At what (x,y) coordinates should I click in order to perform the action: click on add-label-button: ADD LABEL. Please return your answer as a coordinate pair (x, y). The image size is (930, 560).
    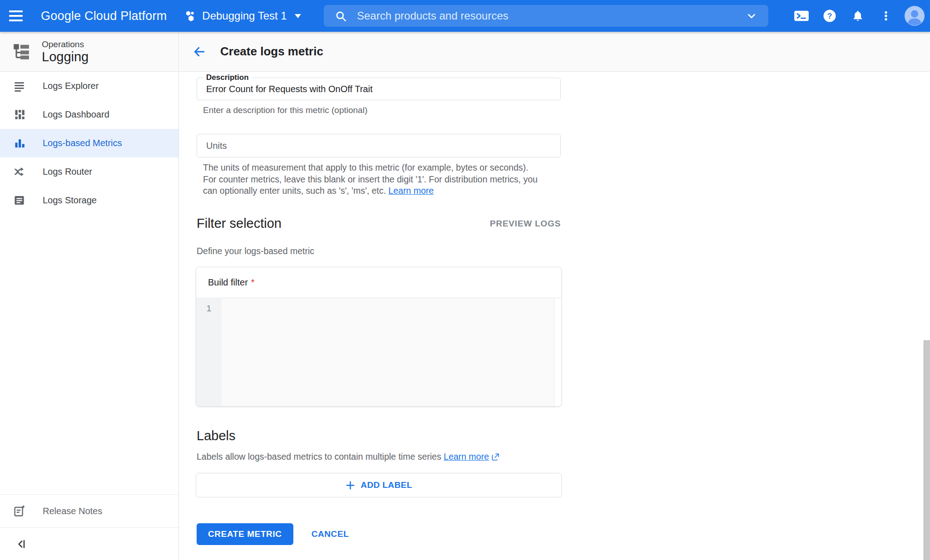
    Looking at the image, I should click on (379, 485).